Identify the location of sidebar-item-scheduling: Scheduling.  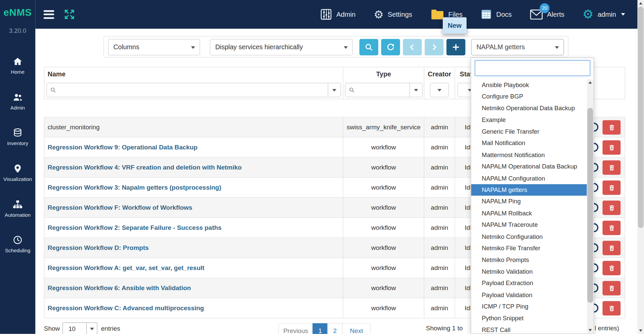
(17, 245).